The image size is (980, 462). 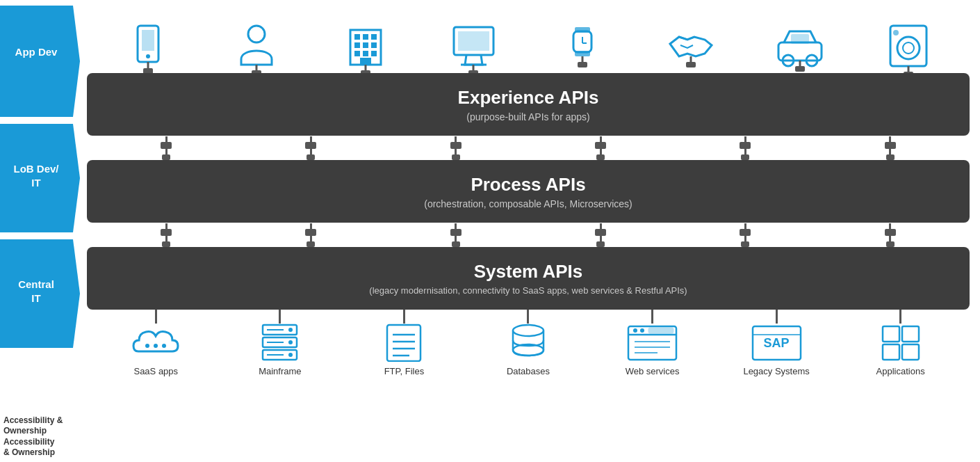 What do you see at coordinates (528, 342) in the screenshot?
I see `database-icon` at bounding box center [528, 342].